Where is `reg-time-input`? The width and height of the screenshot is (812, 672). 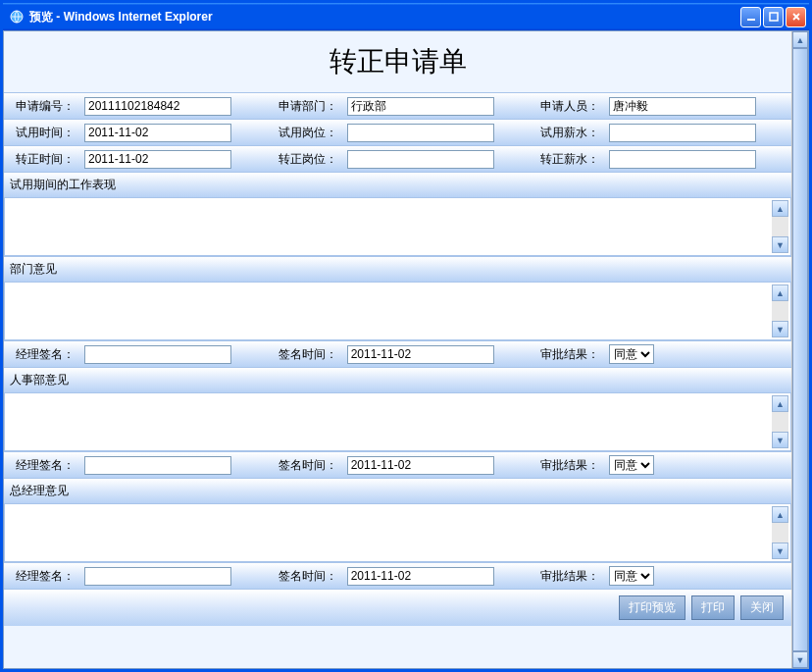
reg-time-input is located at coordinates (158, 159).